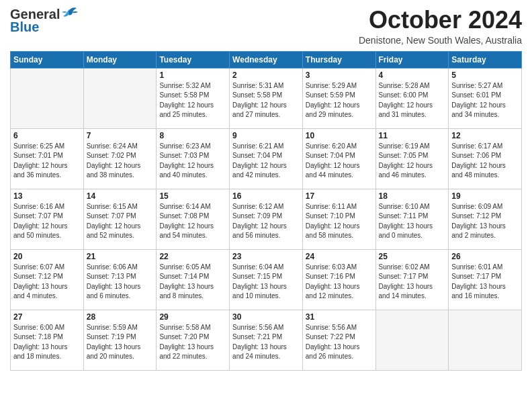  Describe the element at coordinates (339, 101) in the screenshot. I see `day-info: Sunrise: 5:29 AMSunset: 5:59 PMDaylight:…` at that location.